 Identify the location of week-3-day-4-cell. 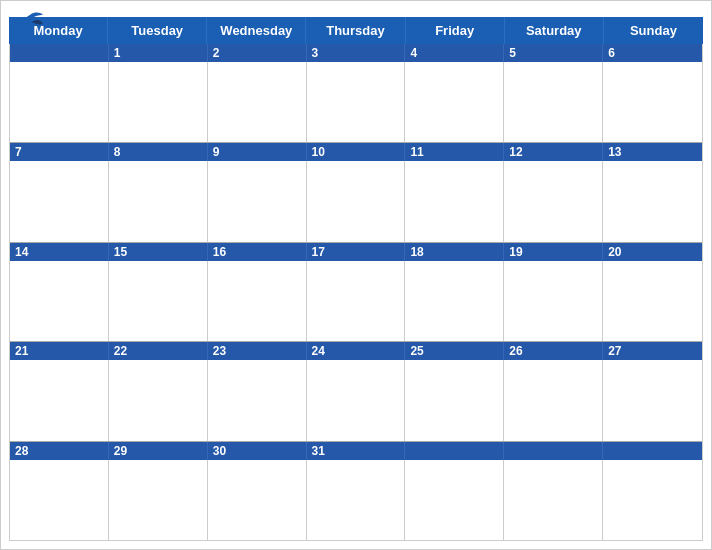
(356, 301).